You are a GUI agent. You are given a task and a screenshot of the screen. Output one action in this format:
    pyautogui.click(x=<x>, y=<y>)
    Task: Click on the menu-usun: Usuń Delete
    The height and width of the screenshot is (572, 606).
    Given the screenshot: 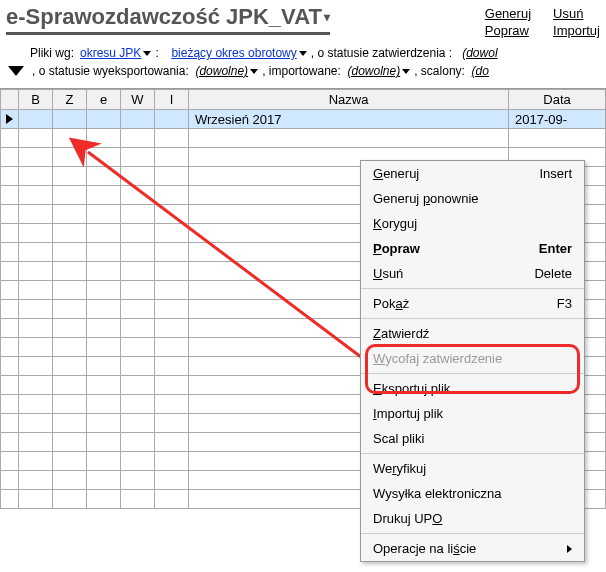 What is the action you would take?
    pyautogui.click(x=472, y=274)
    